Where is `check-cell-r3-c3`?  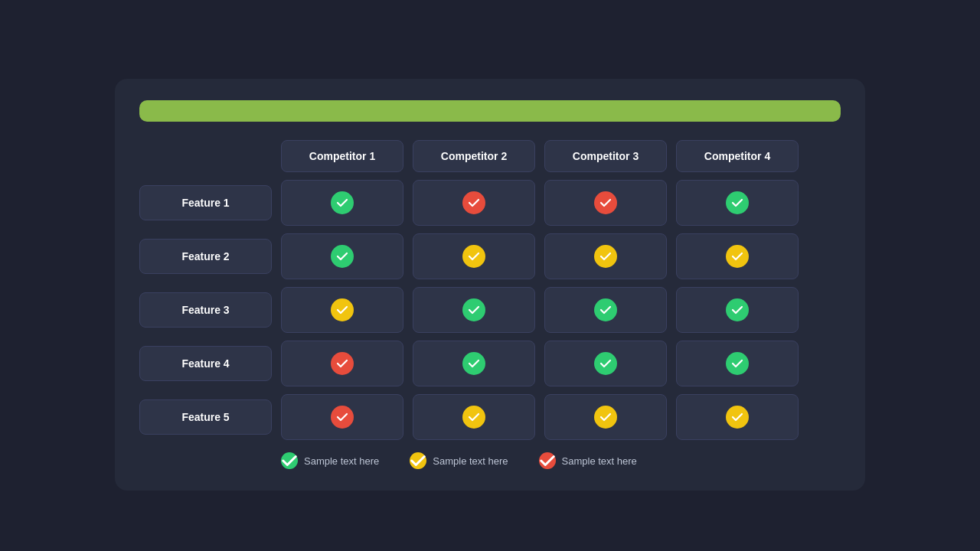
check-cell-r3-c3 is located at coordinates (606, 310).